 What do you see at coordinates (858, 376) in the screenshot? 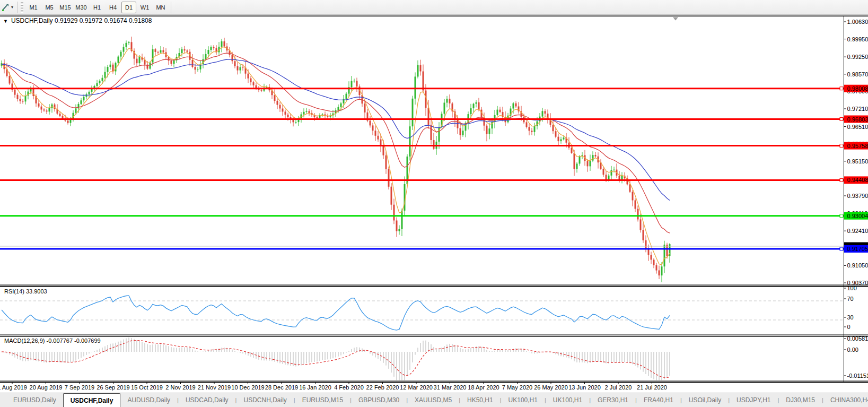
I see `macd-tick-label: -0.011514` at bounding box center [858, 376].